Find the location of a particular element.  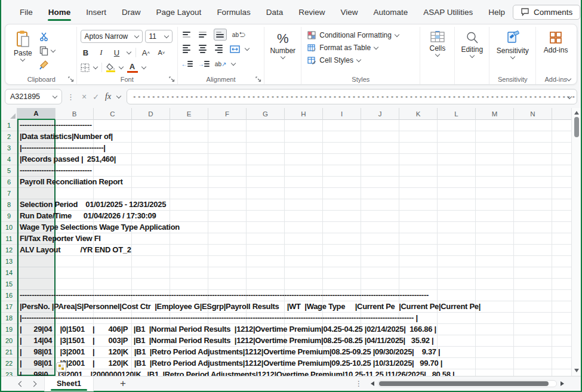

underline-chevron-icon is located at coordinates (128, 52).